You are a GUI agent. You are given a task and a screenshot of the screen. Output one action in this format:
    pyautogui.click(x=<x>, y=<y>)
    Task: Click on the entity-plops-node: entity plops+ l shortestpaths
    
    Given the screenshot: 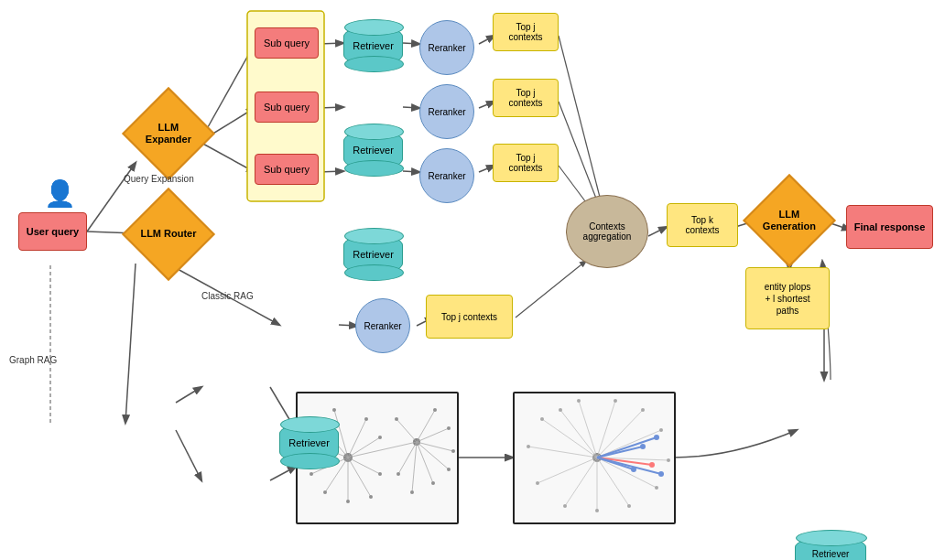 What is the action you would take?
    pyautogui.click(x=788, y=298)
    